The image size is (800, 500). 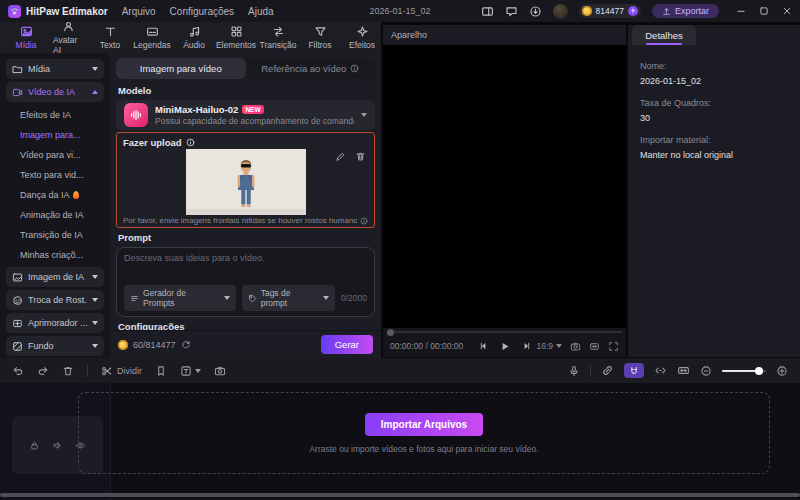 I want to click on sidebar-item-aprimorador: Aprimorador ..., so click(x=55, y=323).